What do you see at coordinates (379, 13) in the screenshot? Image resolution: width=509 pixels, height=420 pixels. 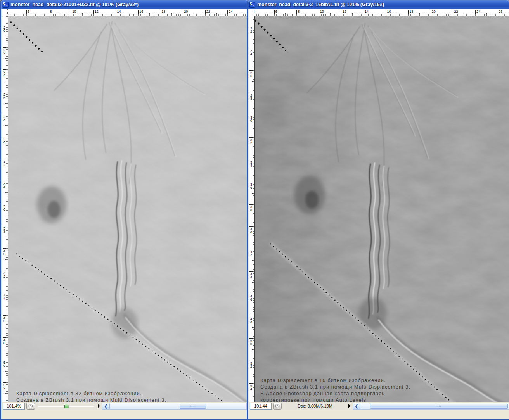 I see `horizontal-ruler: 468101214161820222426` at bounding box center [379, 13].